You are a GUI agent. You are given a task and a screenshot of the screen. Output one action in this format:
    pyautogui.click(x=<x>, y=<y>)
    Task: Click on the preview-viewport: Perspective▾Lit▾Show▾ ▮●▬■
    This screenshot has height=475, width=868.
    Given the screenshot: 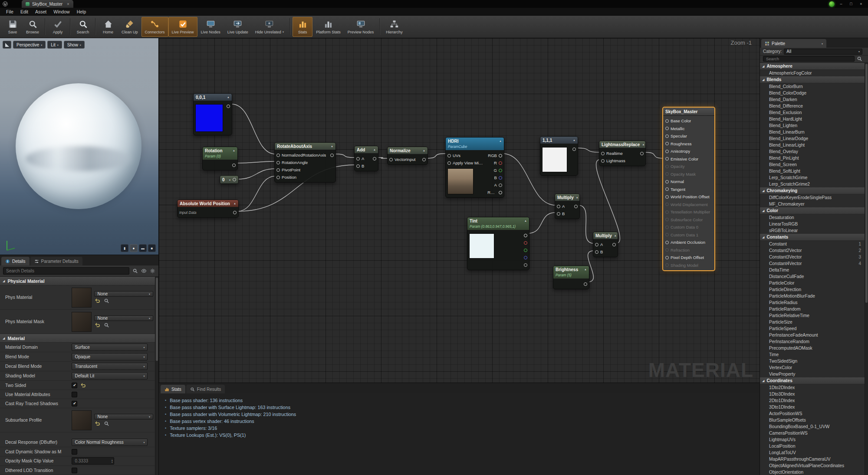 What is the action you would take?
    pyautogui.click(x=79, y=147)
    